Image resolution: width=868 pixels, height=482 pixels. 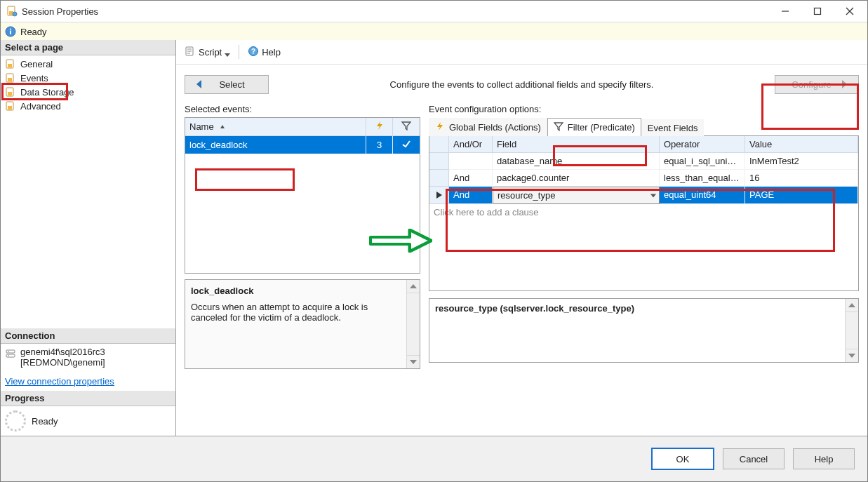 I want to click on selected-events-grid: Name lock_de, so click(x=302, y=195).